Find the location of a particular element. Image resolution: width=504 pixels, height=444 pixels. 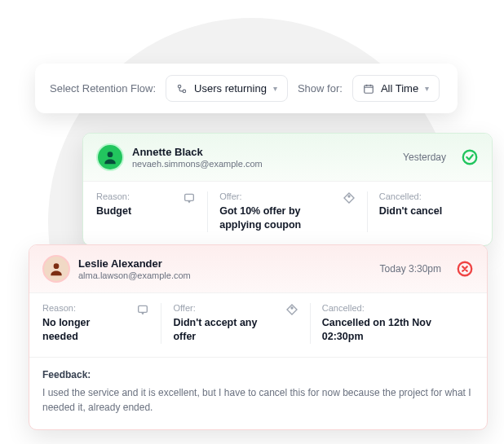

calendar-icon is located at coordinates (369, 89).